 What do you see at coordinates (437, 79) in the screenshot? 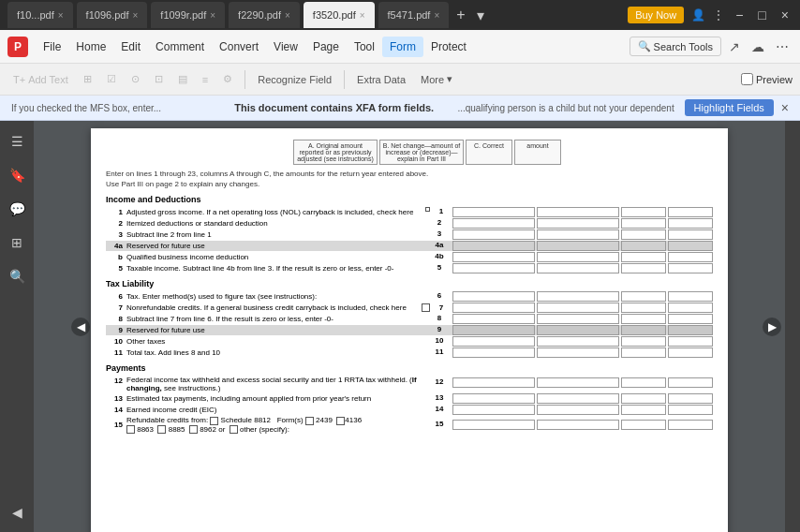
I see `more-button: More ▾` at bounding box center [437, 79].